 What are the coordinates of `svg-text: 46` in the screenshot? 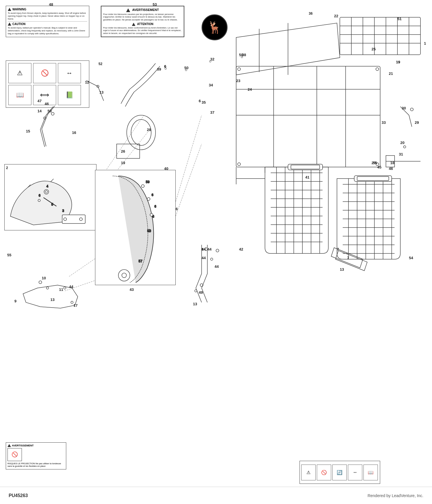 It's located at (47, 104).